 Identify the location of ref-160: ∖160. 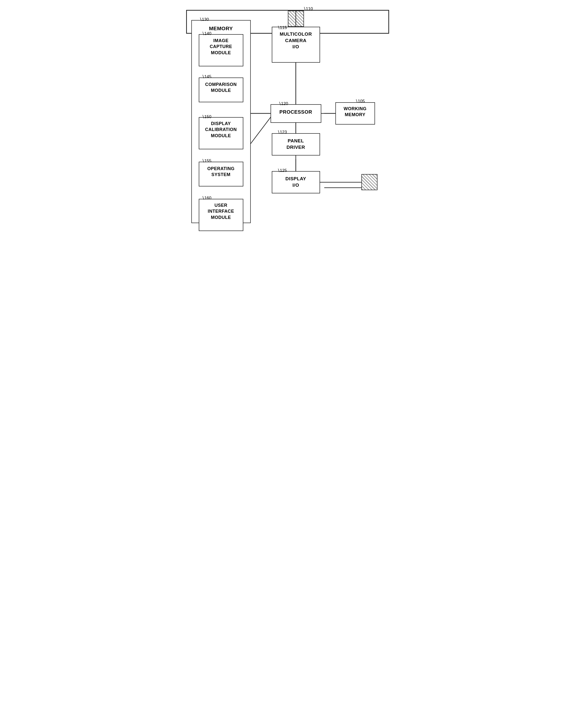
(207, 198).